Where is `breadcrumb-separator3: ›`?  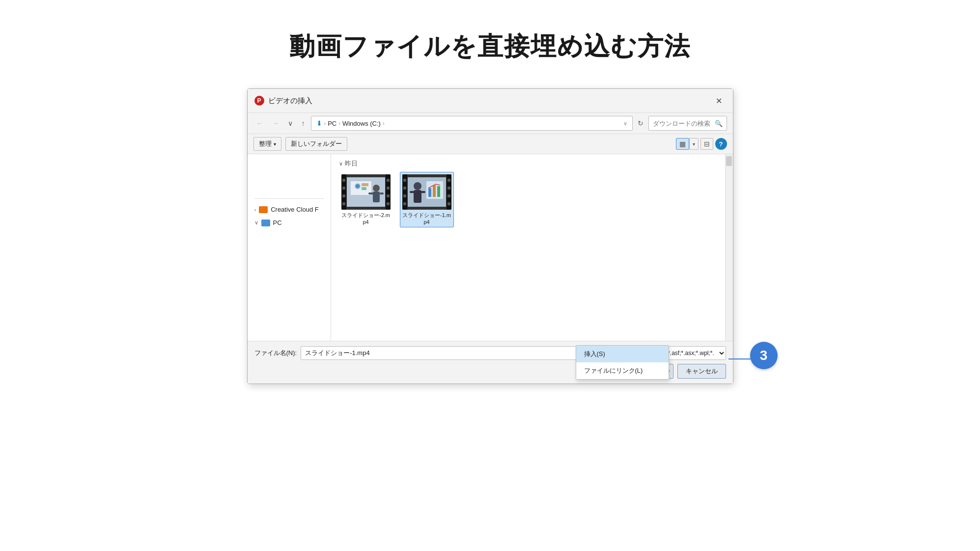 breadcrumb-separator3: › is located at coordinates (384, 123).